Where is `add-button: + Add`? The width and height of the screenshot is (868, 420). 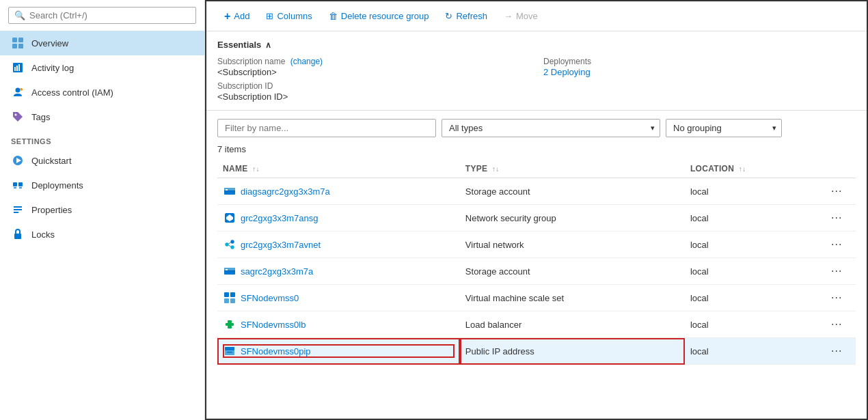 add-button: + Add is located at coordinates (236, 16).